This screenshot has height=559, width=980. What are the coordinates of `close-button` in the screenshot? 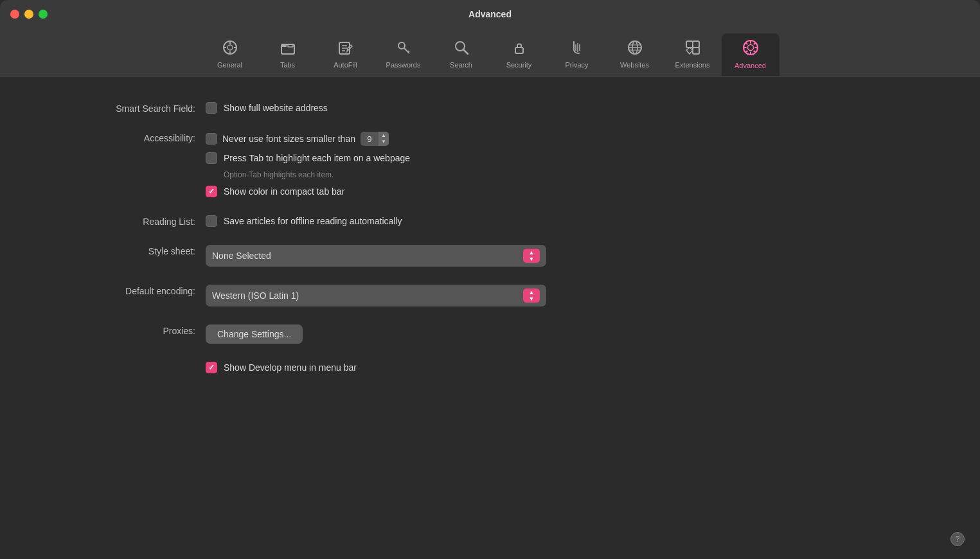 It's located at (15, 14).